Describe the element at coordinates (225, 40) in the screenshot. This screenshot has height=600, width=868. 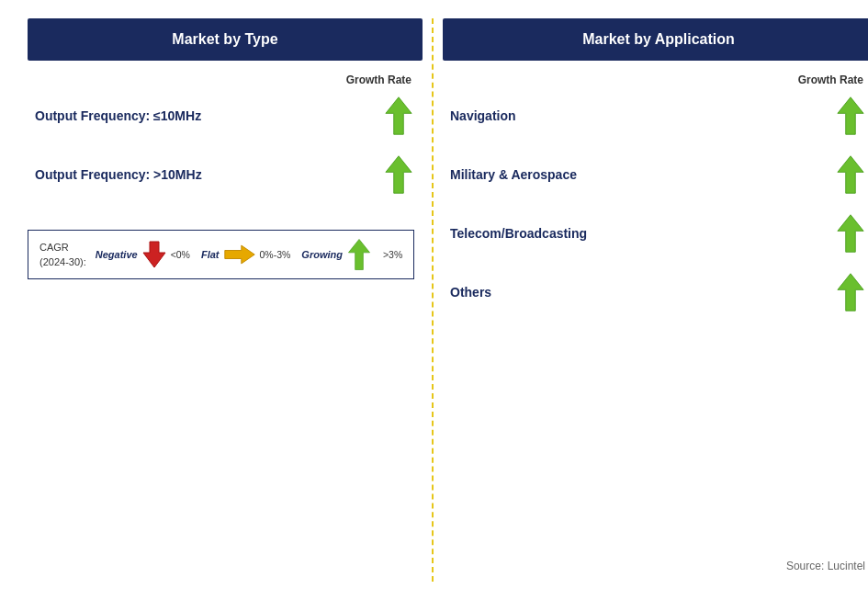
I see `left-panel-header: Market by Type` at that location.